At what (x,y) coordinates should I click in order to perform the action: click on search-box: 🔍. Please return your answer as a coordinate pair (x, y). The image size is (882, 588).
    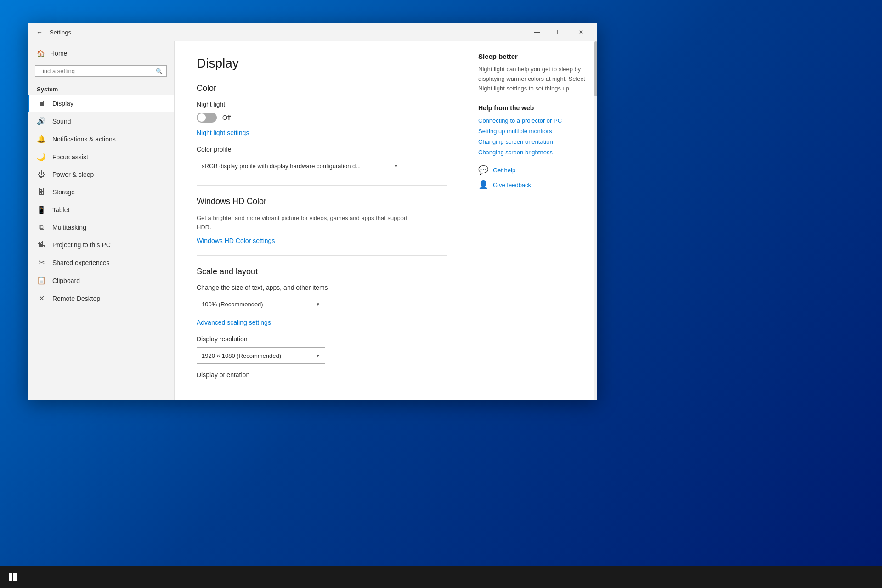
    Looking at the image, I should click on (101, 71).